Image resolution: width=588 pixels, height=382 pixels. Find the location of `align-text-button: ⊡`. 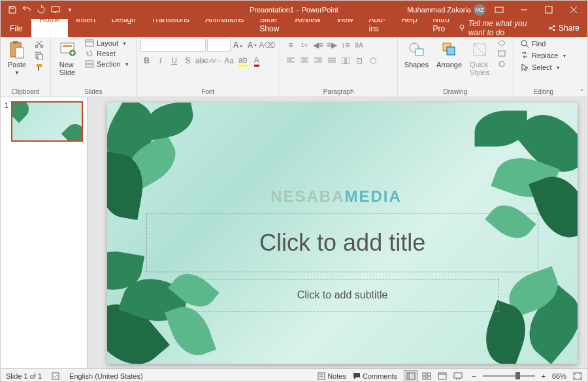

align-text-button: ⊡ is located at coordinates (359, 61).